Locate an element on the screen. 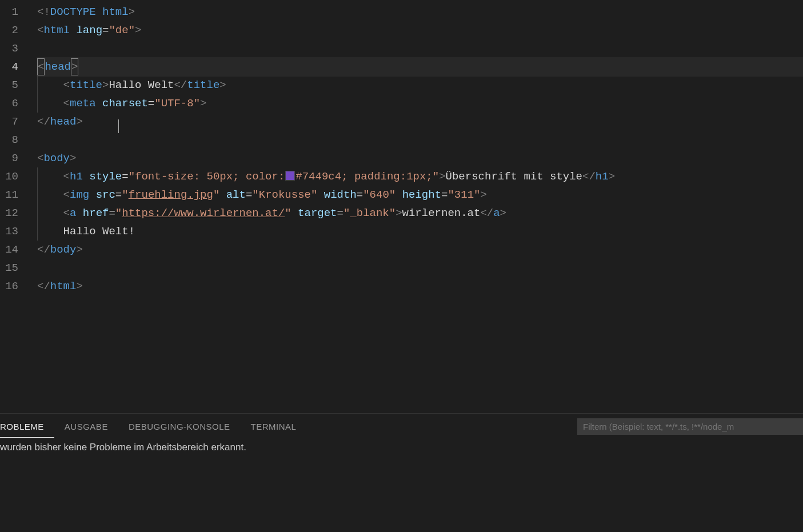  code-line: <!DOCTYPE html> is located at coordinates (420, 12).